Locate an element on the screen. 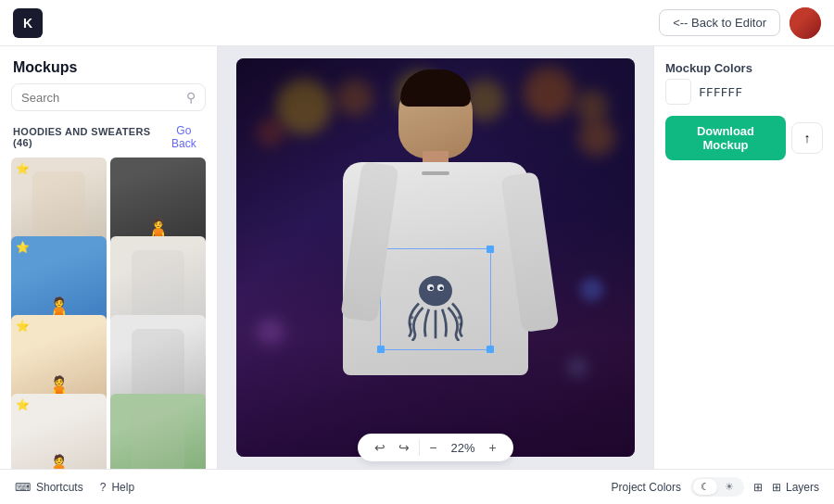 This screenshot has width=834, height=504. design-selection-box is located at coordinates (436, 299).